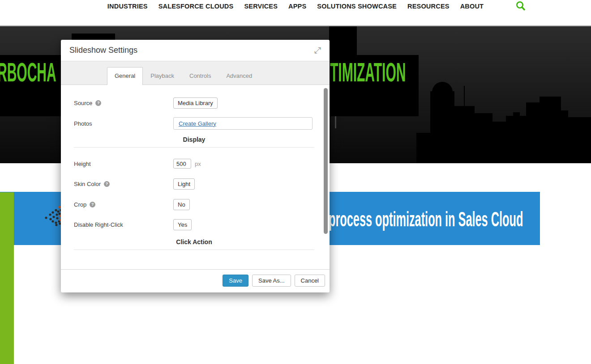 The image size is (591, 364). What do you see at coordinates (243, 123) in the screenshot?
I see `photos-box: Create Gallery` at bounding box center [243, 123].